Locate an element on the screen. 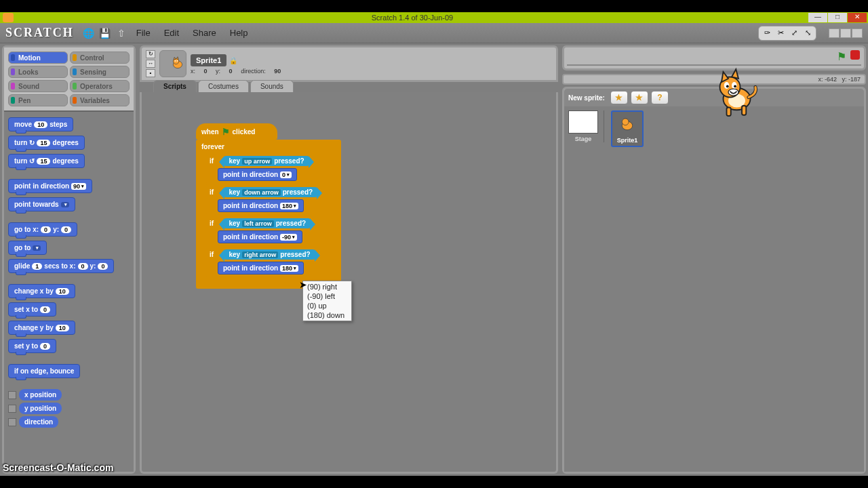 Image resolution: width=868 pixels, height=488 pixels. block-if-down: if keydown arrowpressed? point in direct… is located at coordinates (271, 199).